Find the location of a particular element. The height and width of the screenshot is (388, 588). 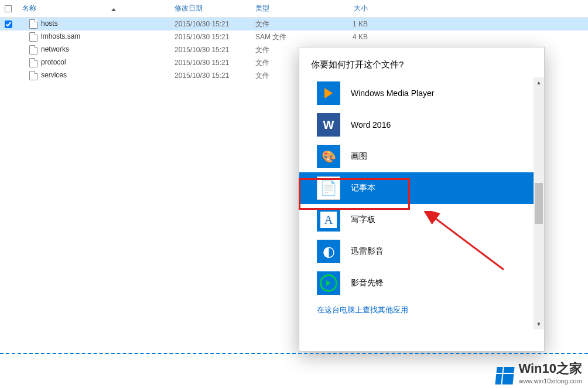

thunder-icon is located at coordinates (329, 251).